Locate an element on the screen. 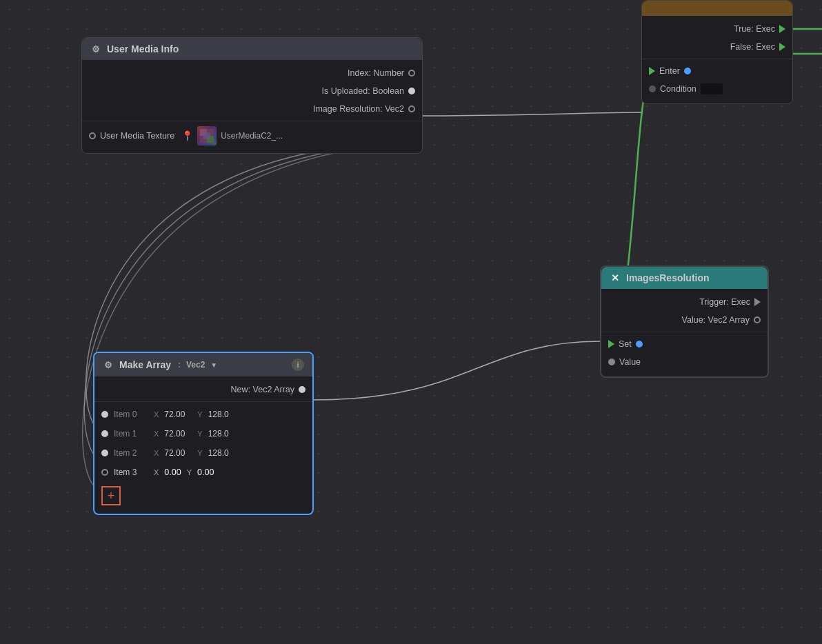  item0-y-label: Y is located at coordinates (200, 414).